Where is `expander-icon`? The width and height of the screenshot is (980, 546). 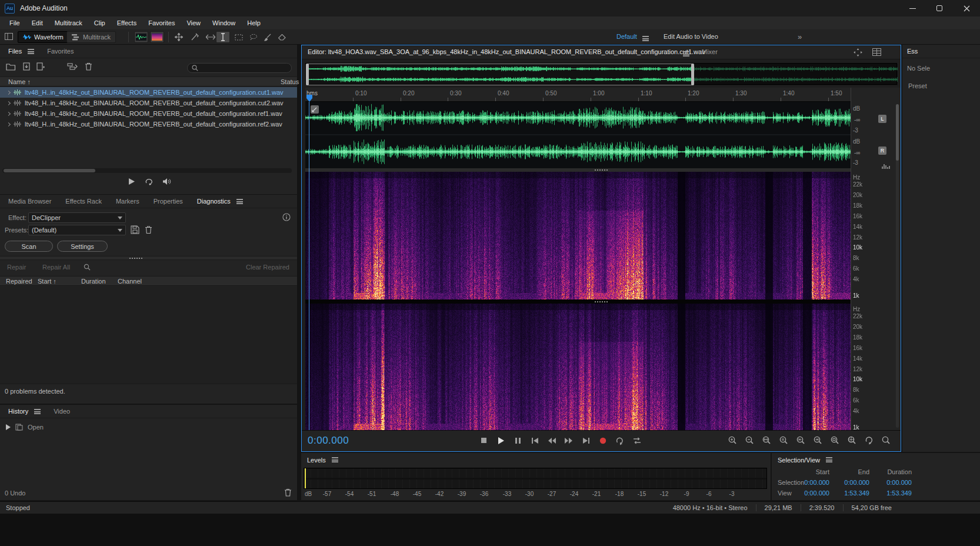
expander-icon is located at coordinates (8, 102).